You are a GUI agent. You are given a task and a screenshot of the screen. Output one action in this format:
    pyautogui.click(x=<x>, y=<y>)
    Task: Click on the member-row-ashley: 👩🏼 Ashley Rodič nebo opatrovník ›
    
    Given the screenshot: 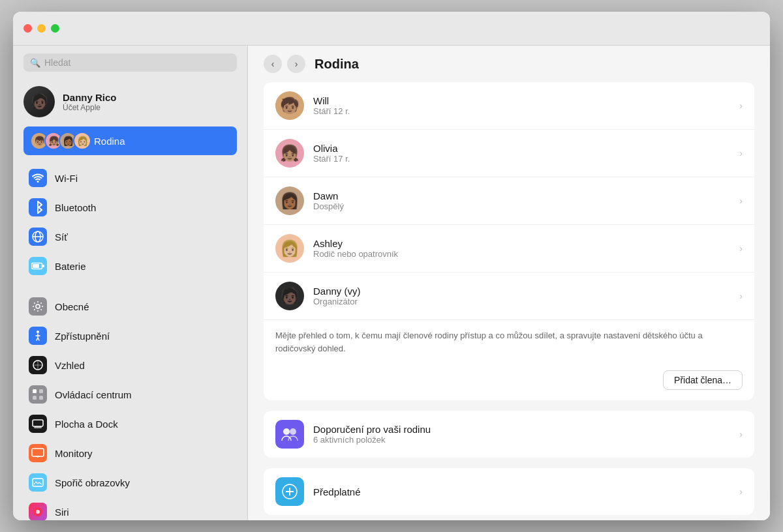 What is the action you would take?
    pyautogui.click(x=509, y=249)
    